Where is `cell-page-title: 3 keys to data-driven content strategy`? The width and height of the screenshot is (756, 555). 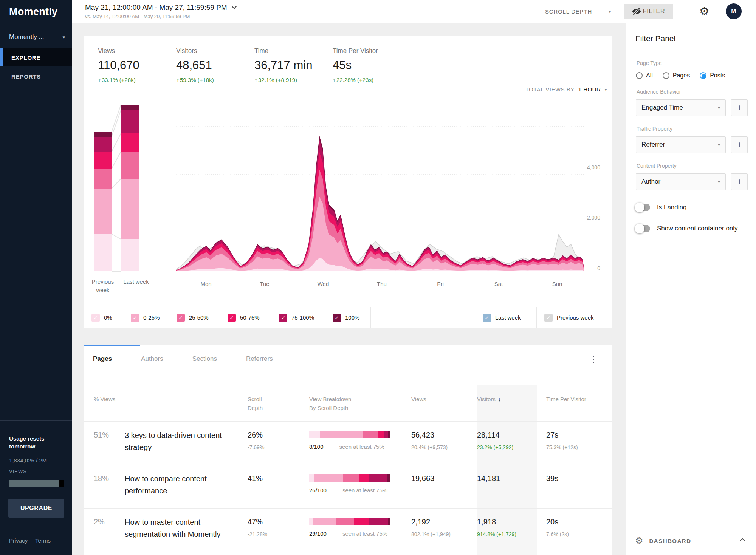 cell-page-title: 3 keys to data-driven content strategy is located at coordinates (181, 447).